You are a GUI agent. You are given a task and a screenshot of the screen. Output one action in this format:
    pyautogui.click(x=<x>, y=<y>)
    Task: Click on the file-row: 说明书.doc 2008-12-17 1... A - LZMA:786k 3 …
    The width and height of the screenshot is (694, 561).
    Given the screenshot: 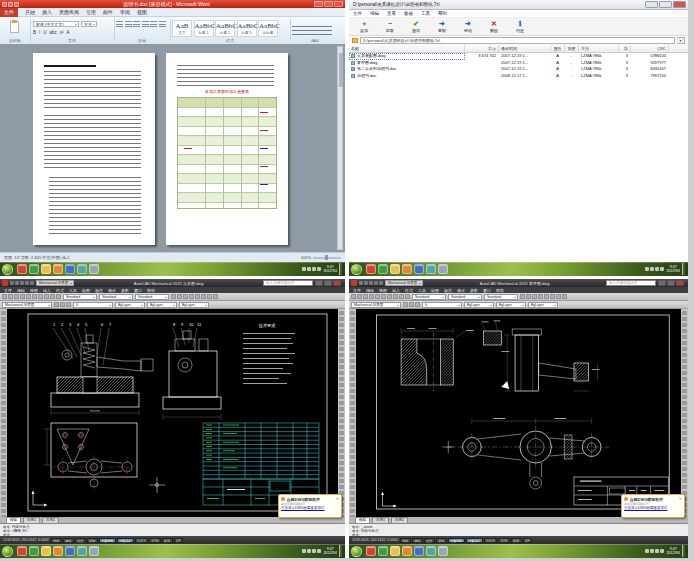 What is the action you would take?
    pyautogui.click(x=518, y=76)
    